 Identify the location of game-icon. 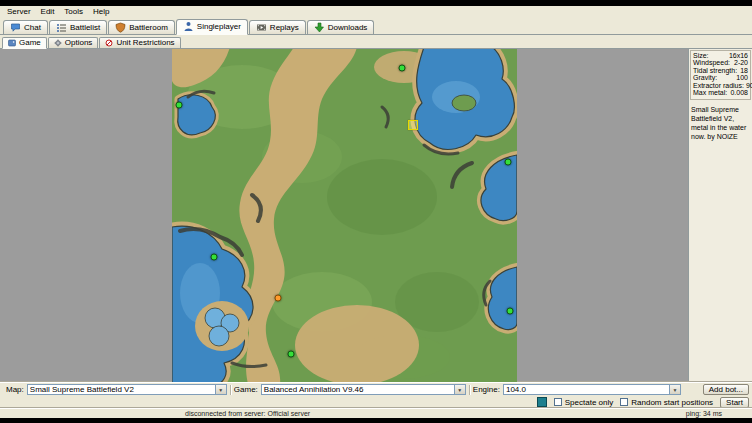
(12, 43).